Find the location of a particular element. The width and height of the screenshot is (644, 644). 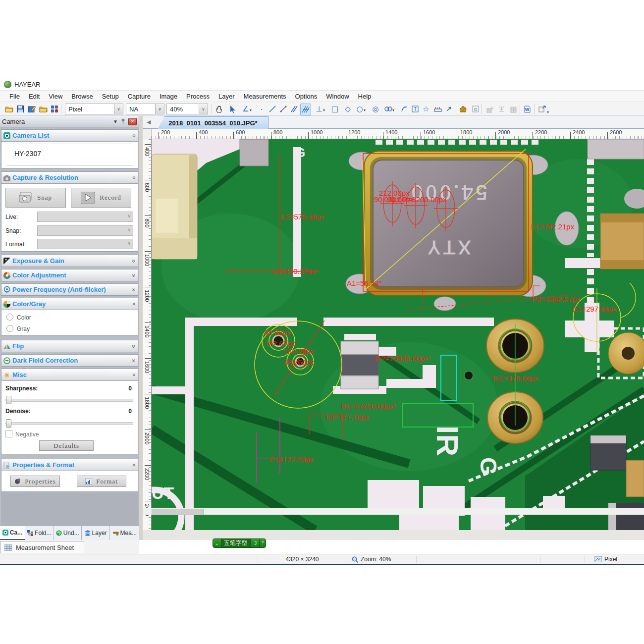

panel-camera-list-header: Camera List » is located at coordinates (69, 136).